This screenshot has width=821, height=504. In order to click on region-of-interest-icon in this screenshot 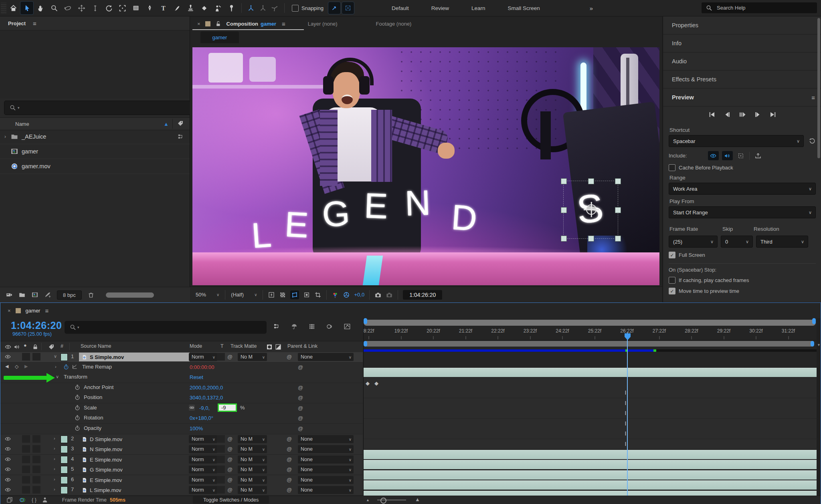, I will do `click(307, 295)`.